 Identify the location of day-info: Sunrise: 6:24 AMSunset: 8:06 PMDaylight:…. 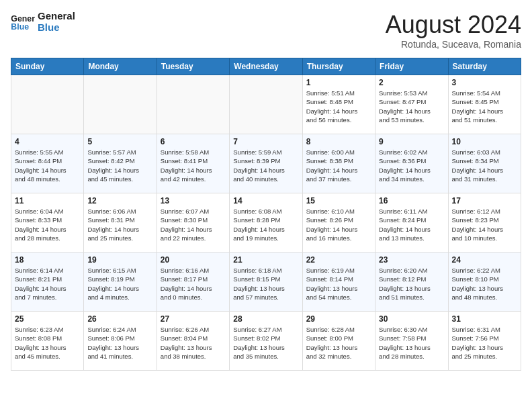
(120, 342).